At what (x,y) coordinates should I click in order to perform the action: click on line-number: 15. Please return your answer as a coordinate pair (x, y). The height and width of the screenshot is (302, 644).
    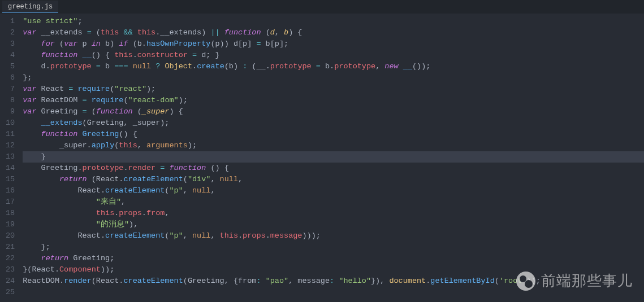
    Looking at the image, I should click on (10, 180).